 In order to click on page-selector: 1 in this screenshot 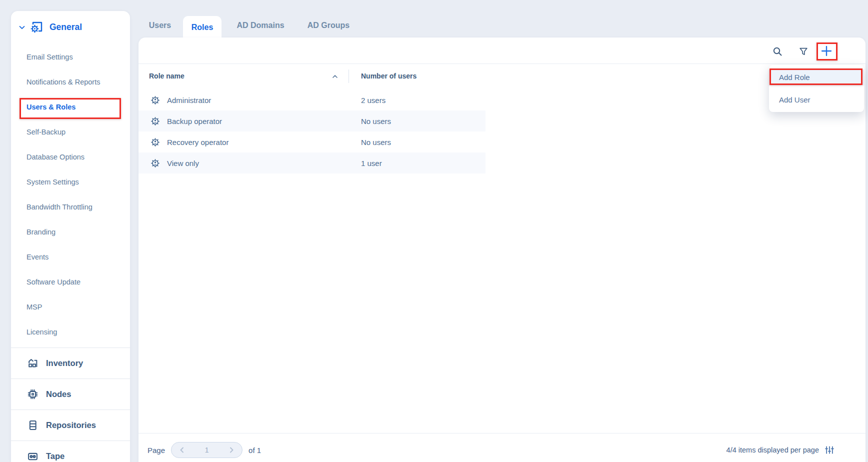, I will do `click(207, 450)`.